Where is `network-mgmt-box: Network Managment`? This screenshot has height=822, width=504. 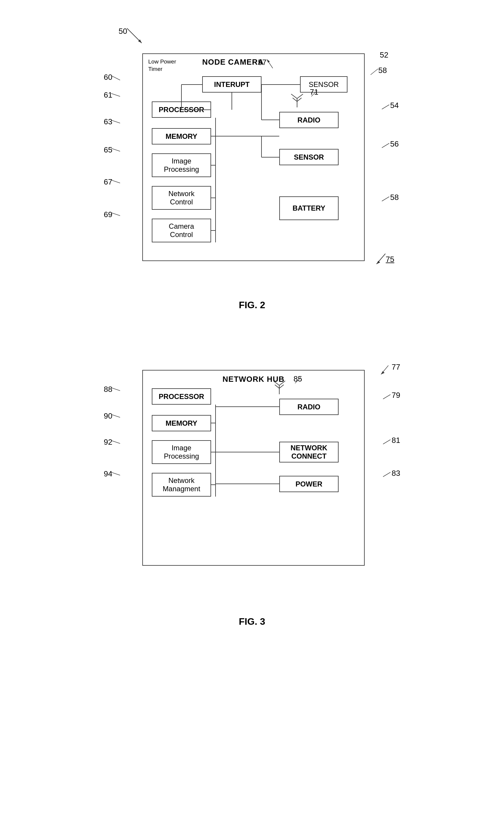 network-mgmt-box: Network Managment is located at coordinates (181, 485).